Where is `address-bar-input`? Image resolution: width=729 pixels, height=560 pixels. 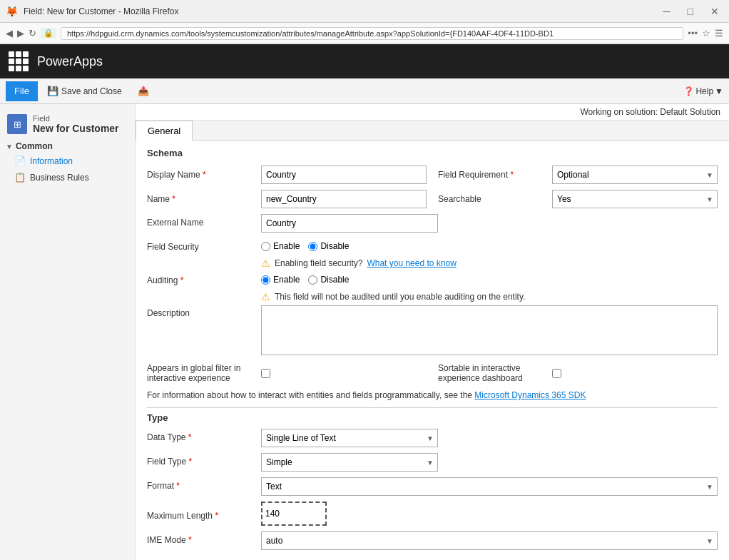
address-bar-input is located at coordinates (372, 34).